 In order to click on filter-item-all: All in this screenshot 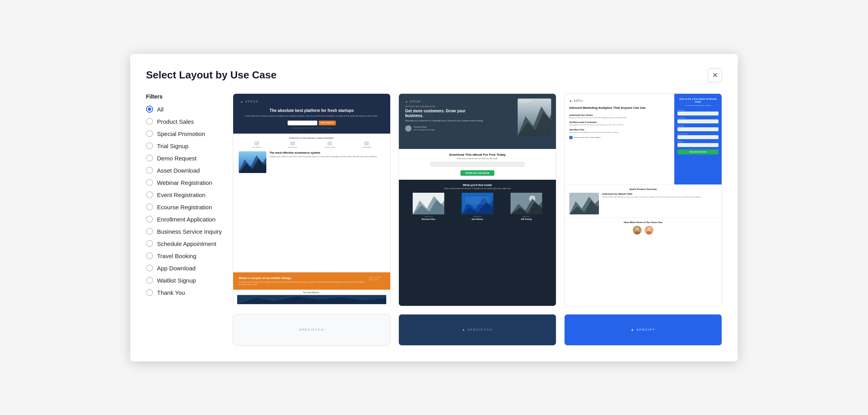, I will do `click(185, 110)`.